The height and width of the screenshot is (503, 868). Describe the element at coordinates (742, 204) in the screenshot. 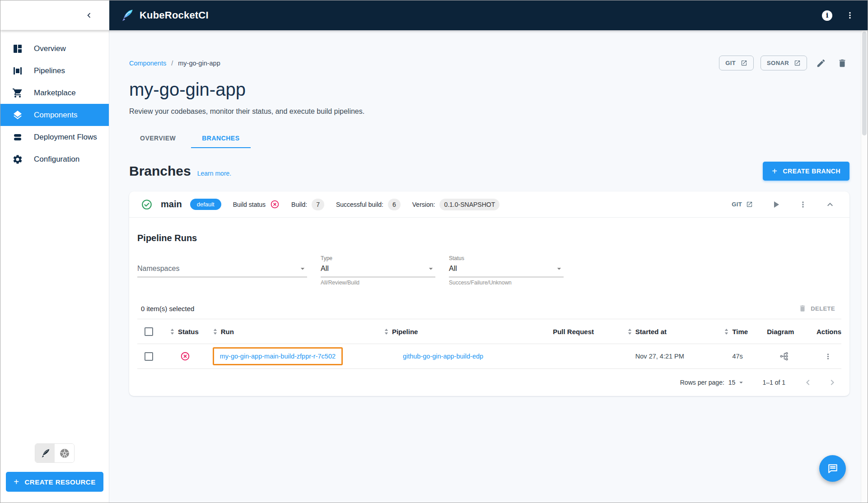

I see `branch-git-link-button: GIT` at that location.